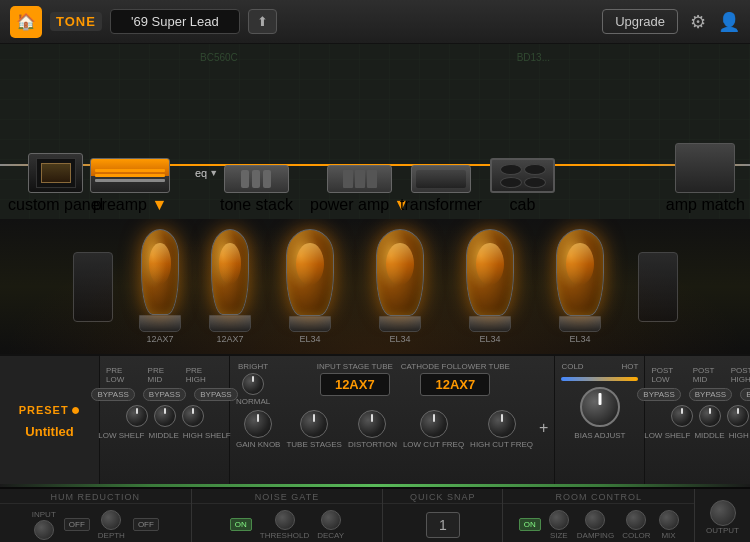  What do you see at coordinates (44, 410) in the screenshot?
I see `preset-label: PRESET` at bounding box center [44, 410].